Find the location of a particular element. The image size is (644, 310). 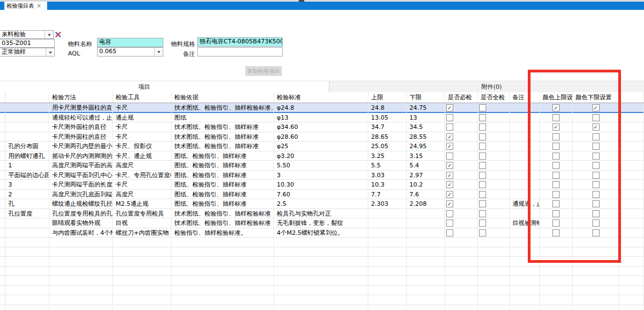

remark-cell: 目视被测物，无 is located at coordinates (525, 223).